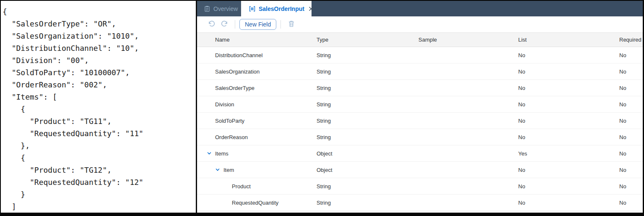  I want to click on table-row: SoldToPartyStringNoNo, so click(420, 121).